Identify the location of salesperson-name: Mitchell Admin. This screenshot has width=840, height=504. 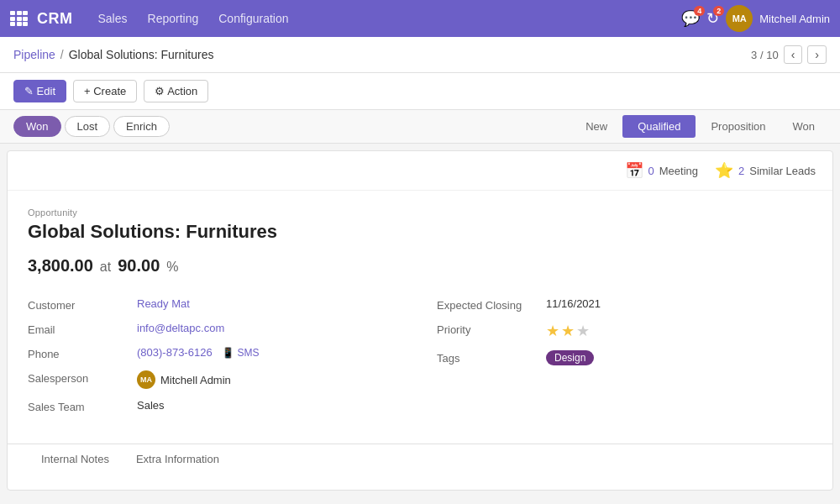
(196, 380).